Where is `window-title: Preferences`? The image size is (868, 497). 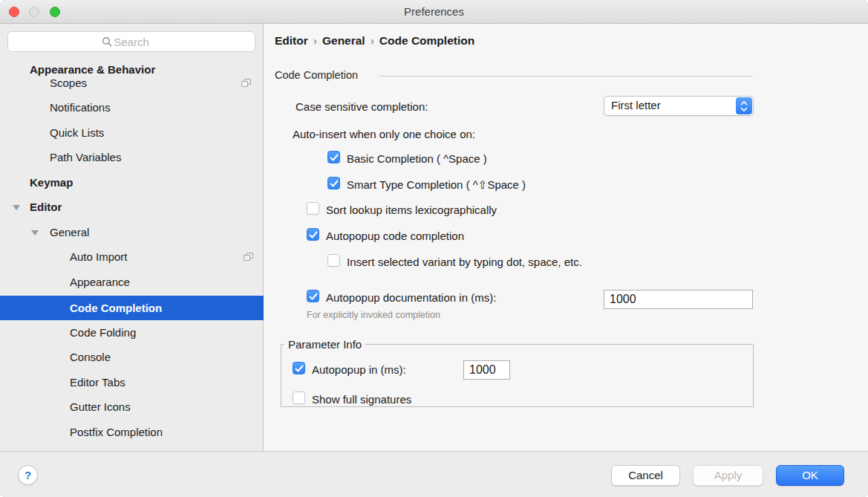
window-title: Preferences is located at coordinates (434, 12).